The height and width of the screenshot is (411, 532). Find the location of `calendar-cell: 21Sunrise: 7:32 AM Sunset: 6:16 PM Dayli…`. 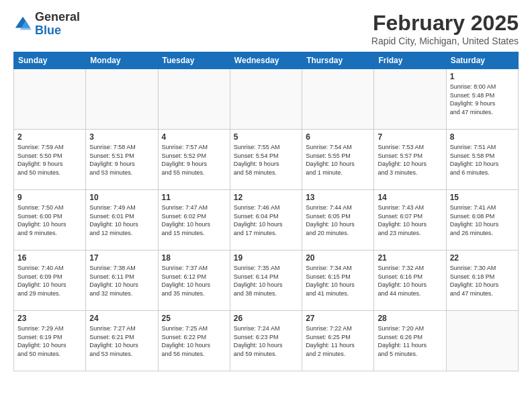

calendar-cell: 21Sunrise: 7:32 AM Sunset: 6:16 PM Dayli… is located at coordinates (410, 281).